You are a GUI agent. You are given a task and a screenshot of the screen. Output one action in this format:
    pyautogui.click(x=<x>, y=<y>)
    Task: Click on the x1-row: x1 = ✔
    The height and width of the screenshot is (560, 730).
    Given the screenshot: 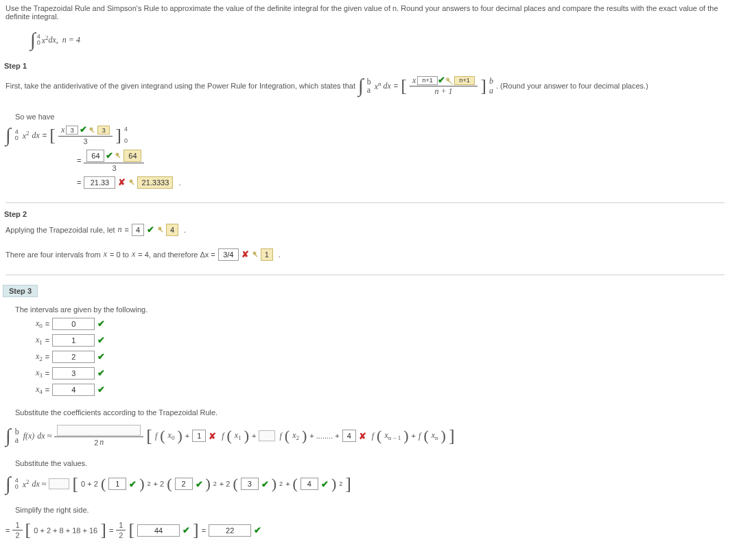 What is the action you would take?
    pyautogui.click(x=380, y=340)
    